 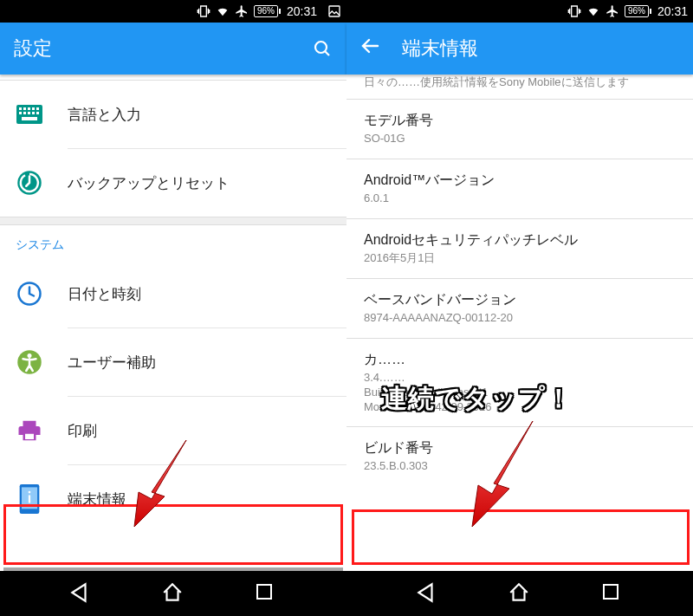 I want to click on row-language-input: 言語と入力, so click(x=173, y=114).